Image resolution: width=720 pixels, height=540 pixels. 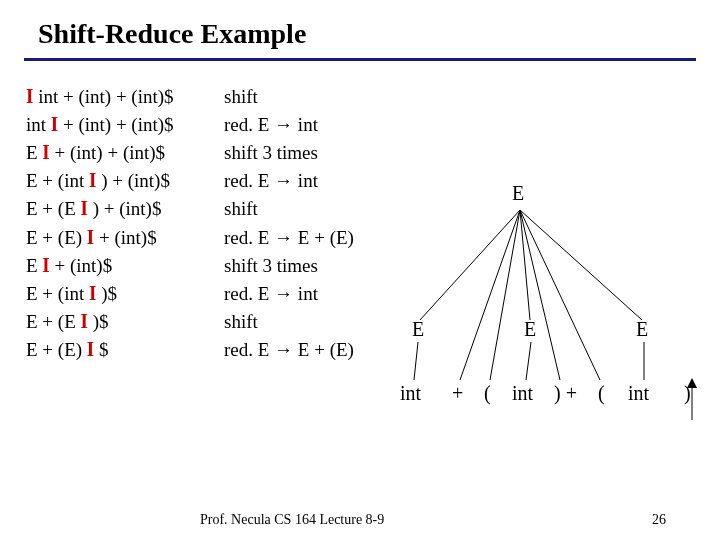 I want to click on action-row-9: red. E → E + (E), so click(x=319, y=350).